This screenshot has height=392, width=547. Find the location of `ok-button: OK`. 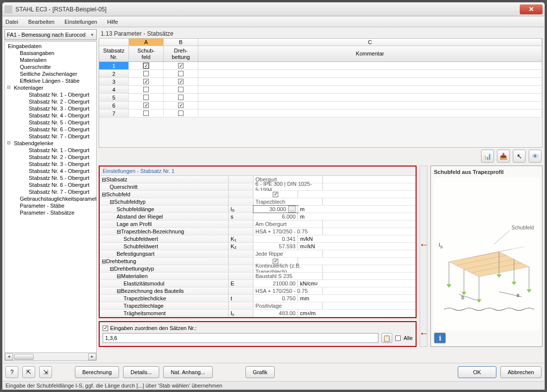

ok-button: OK is located at coordinates (477, 372).